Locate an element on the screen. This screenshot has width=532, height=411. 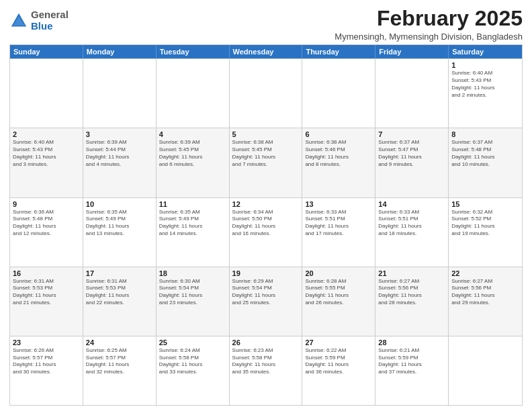
day-info: Sunrise: 6:40 AM Sunset: 5:43 PM Dayligh… is located at coordinates (485, 85).